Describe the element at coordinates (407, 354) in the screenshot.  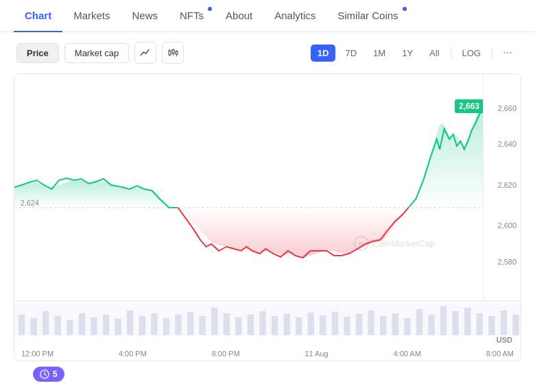
I see `x-label-400am: 4:00 AM` at that location.